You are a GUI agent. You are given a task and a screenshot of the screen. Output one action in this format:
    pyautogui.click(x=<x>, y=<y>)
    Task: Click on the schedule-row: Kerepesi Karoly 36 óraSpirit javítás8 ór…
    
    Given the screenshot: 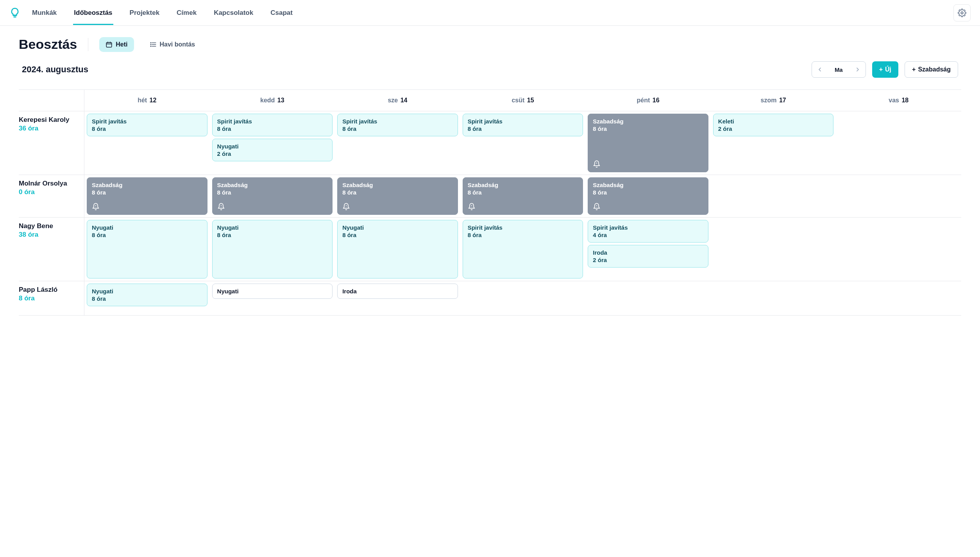 What is the action you would take?
    pyautogui.click(x=490, y=143)
    